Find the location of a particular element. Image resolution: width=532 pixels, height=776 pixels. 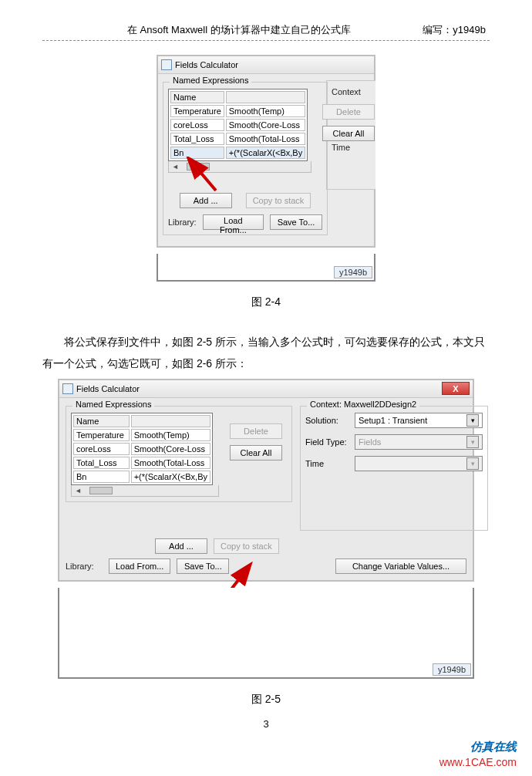

annotation-arrow-icon is located at coordinates (204, 176).